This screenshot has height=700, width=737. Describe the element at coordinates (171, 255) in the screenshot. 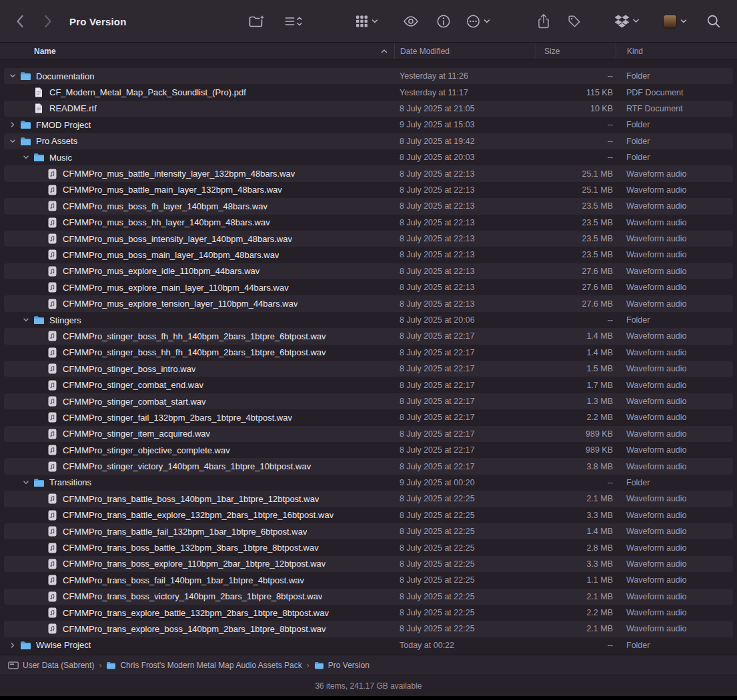

I see `file-name: CFMMPro_mus_boss_main_layer_140bpm_48bar…` at that location.